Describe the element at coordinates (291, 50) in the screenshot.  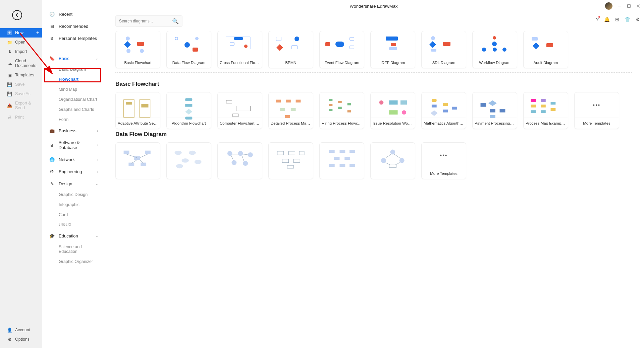
I see `template-card-bpmn: BPMN` at that location.